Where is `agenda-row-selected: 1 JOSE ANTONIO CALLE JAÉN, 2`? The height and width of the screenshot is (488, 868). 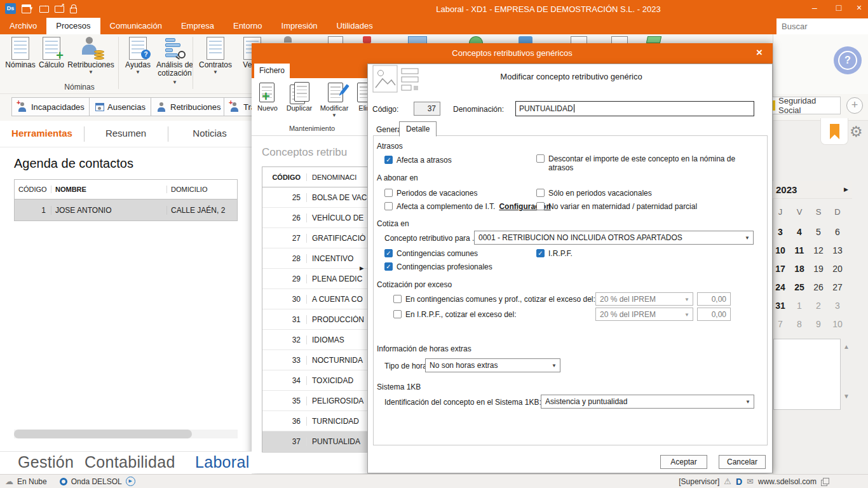
agenda-row-selected: 1 JOSE ANTONIO CALLE JAÉN, 2 is located at coordinates (126, 210).